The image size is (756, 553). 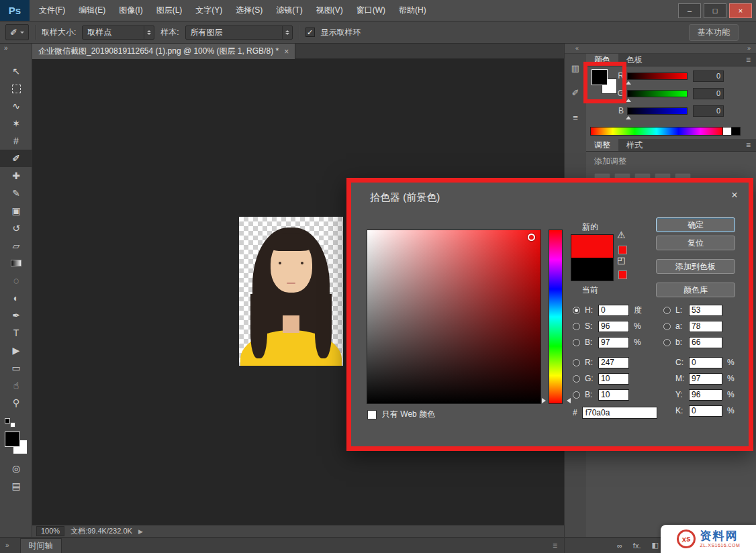 I want to click on expand-panels-icon: », so click(x=749, y=48).